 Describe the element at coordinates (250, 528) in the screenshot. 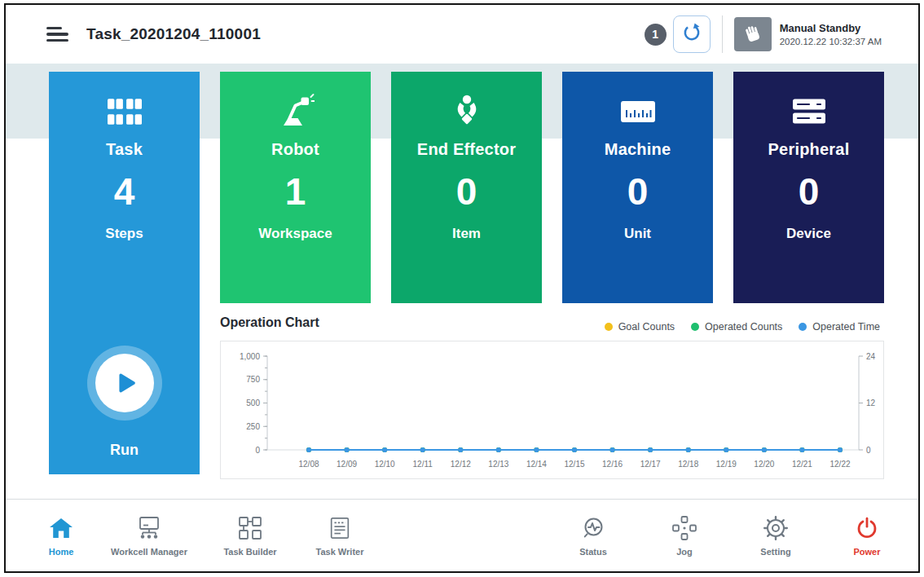

I see `task-builder-icon` at that location.